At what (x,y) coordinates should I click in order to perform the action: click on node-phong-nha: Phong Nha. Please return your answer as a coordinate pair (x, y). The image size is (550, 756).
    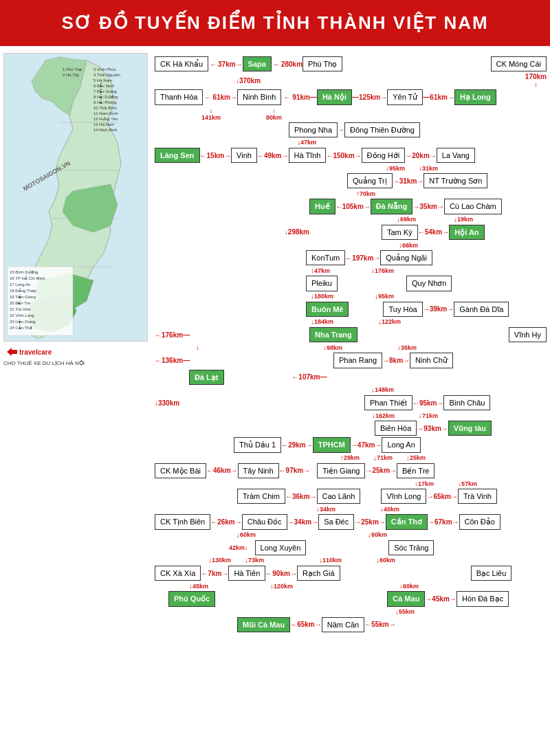
    Looking at the image, I should click on (314, 130).